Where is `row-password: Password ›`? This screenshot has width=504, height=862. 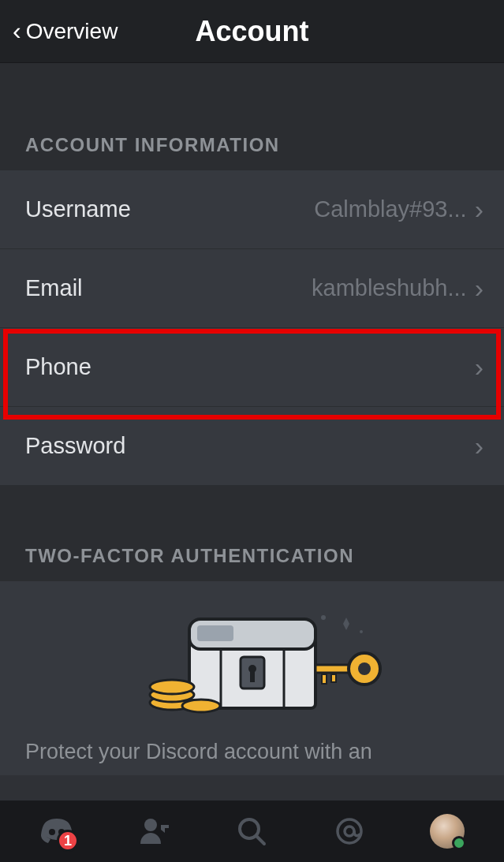
row-password: Password › is located at coordinates (252, 446).